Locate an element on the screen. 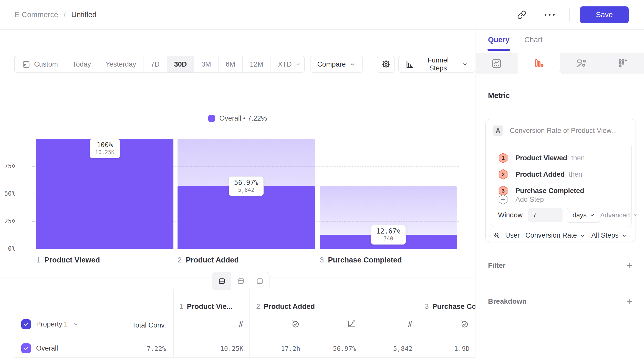 Image resolution: width=644 pixels, height=359 pixels. view-chart-only-button is located at coordinates (241, 281).